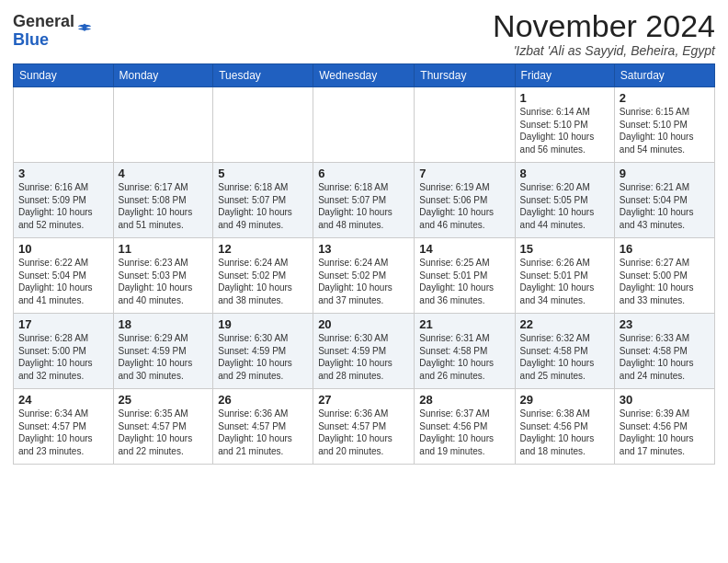 The image size is (728, 563). Describe the element at coordinates (464, 357) in the screenshot. I see `day-info: Sunrise: 6:31 AM Sunset: 4:58 PM Dayligh…` at that location.